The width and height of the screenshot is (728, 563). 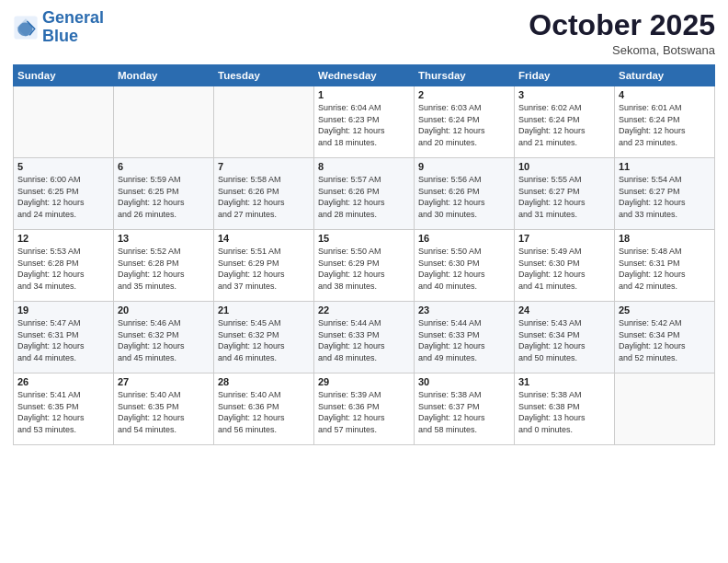 What do you see at coordinates (665, 125) in the screenshot?
I see `day-info: Sunrise: 6:01 AM Sunset: 6:24 PM Dayligh…` at bounding box center [665, 125].